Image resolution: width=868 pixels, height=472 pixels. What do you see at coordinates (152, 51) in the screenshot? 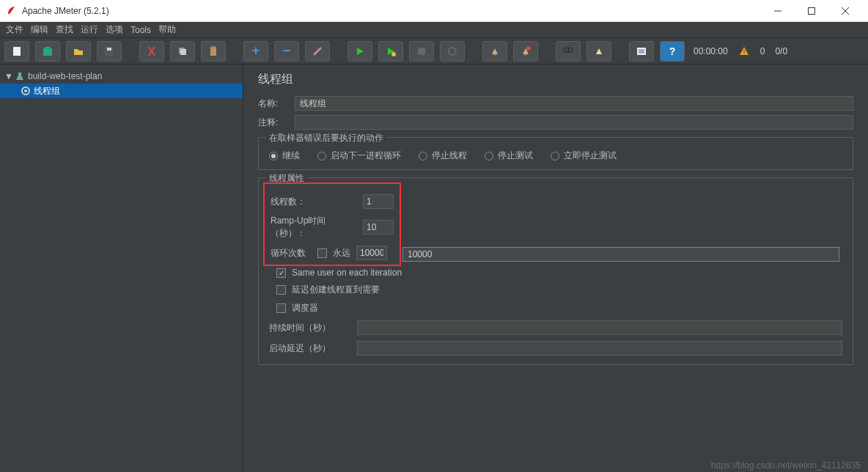
I see `cut-button` at bounding box center [152, 51].